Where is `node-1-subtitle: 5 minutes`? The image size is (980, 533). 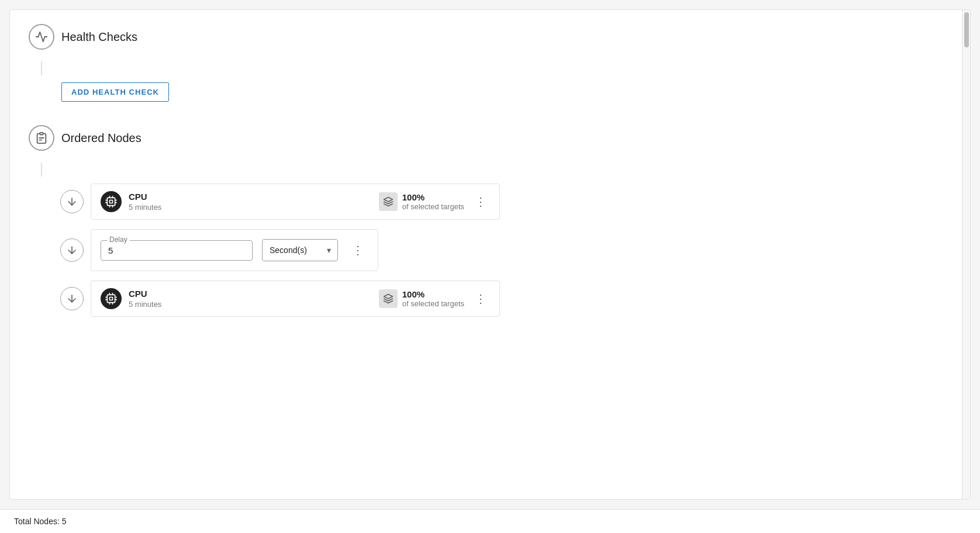 node-1-subtitle: 5 minutes is located at coordinates (250, 207).